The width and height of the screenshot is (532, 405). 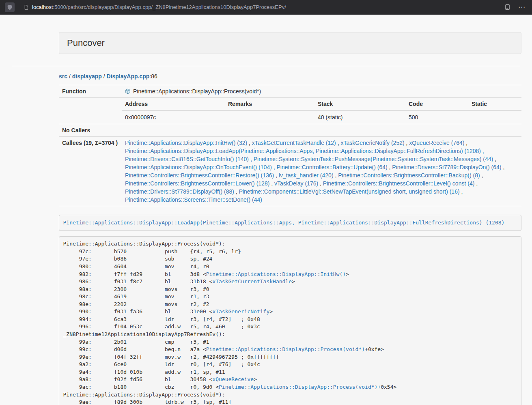 What do you see at coordinates (290, 131) in the screenshot?
I see `no-callers-row: No Callers` at bounding box center [290, 131].